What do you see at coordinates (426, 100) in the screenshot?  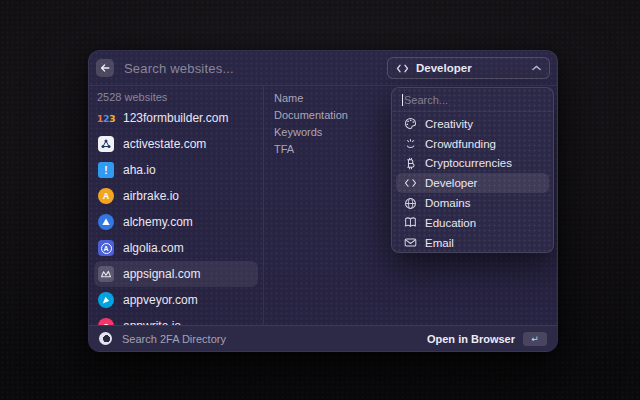 I see `dropdown-search-placeholder: Search...` at bounding box center [426, 100].